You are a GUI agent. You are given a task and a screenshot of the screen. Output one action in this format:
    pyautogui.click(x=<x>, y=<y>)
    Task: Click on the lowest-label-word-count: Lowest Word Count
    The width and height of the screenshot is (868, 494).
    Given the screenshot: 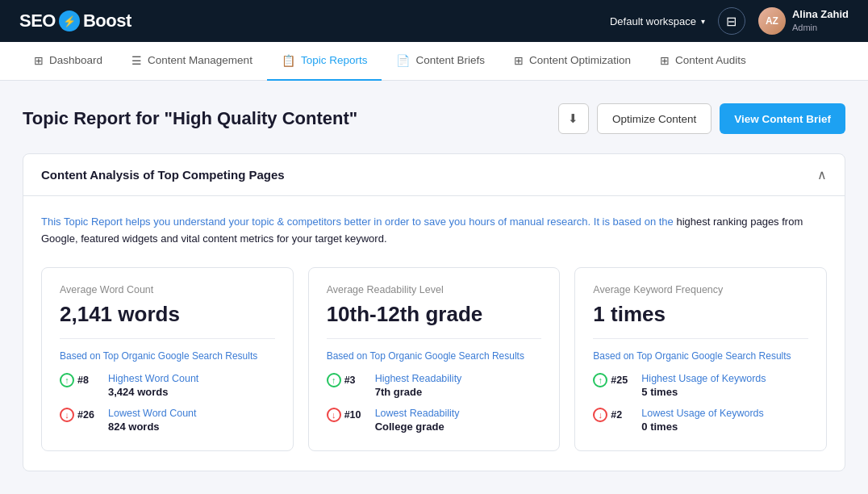 What is the action you would take?
    pyautogui.click(x=152, y=413)
    